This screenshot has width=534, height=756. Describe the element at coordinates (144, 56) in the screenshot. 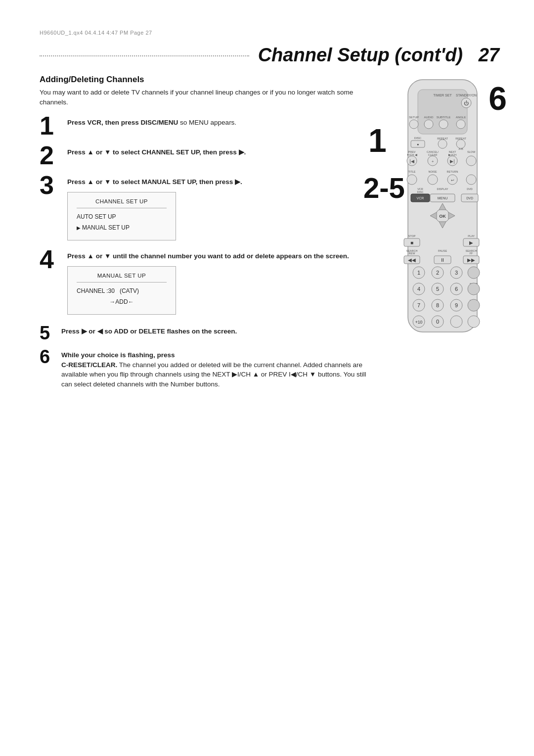

I see `dotted-rule` at that location.